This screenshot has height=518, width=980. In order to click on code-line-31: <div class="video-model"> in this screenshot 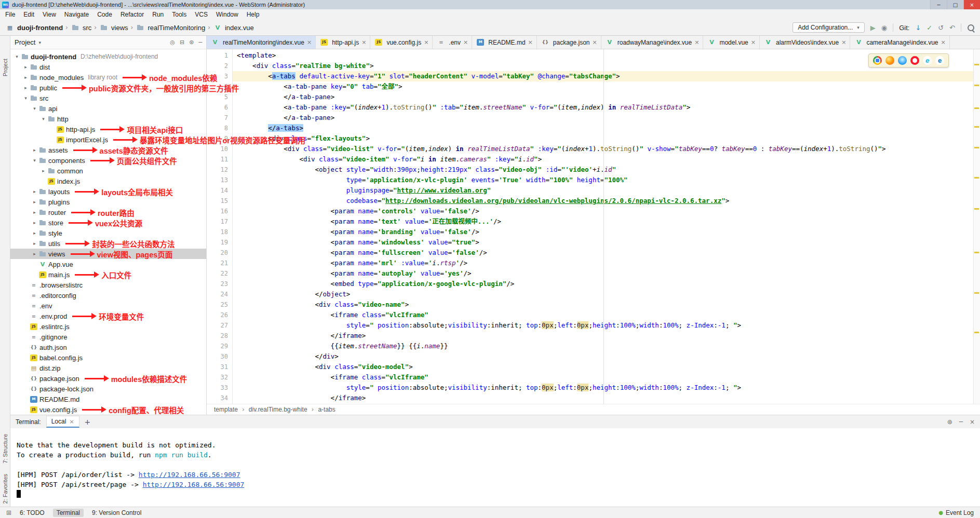, I will do `click(607, 367)`.